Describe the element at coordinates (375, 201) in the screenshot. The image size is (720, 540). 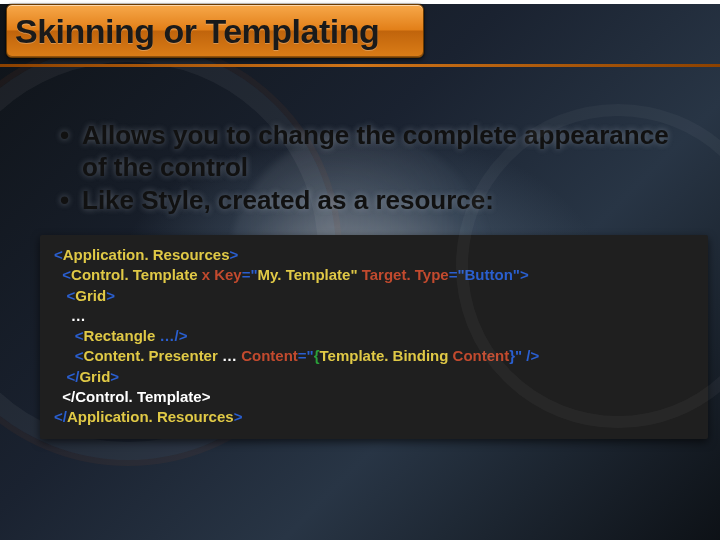
I see `bullet-item: Like Style, created as a resource:` at that location.